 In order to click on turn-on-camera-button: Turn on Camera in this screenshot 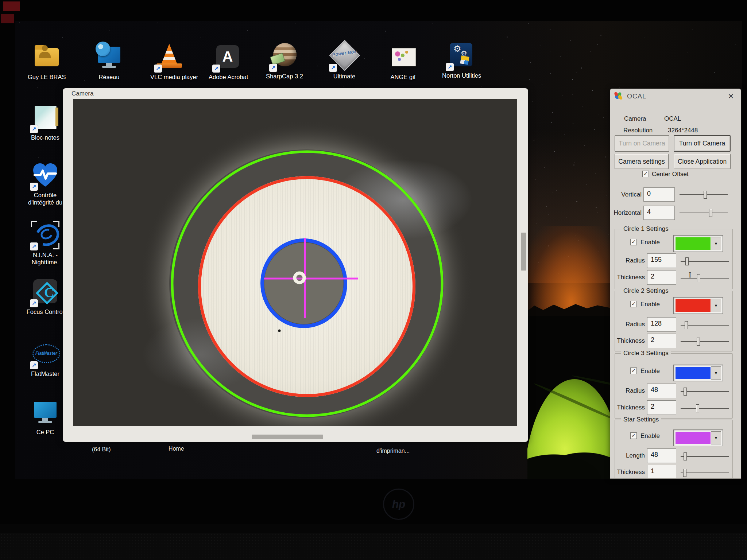, I will do `click(642, 144)`.